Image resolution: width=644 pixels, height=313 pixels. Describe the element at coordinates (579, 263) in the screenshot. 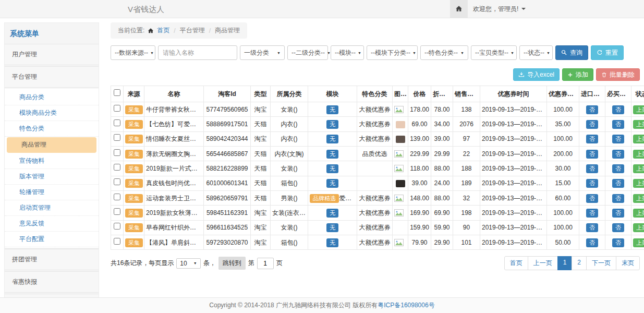

I see `page-link: 2` at that location.